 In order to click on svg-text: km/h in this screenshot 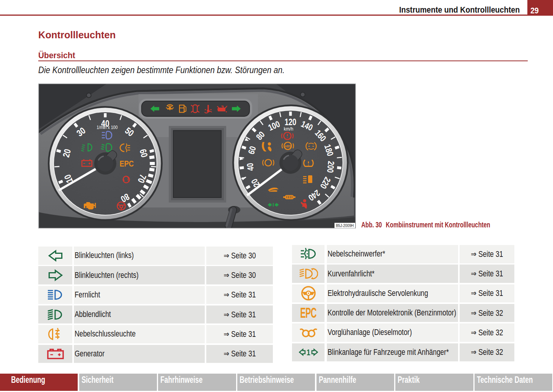, I will do `click(289, 129)`.